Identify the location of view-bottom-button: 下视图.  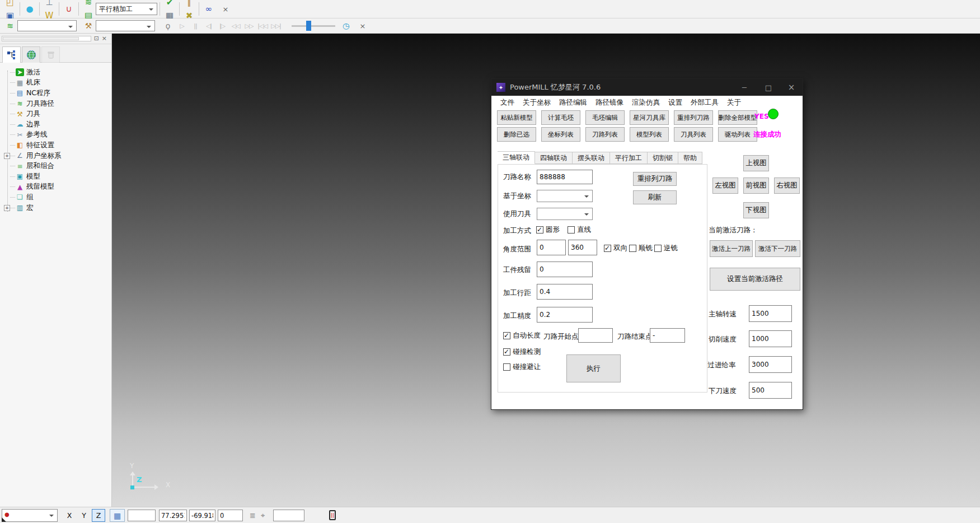
(756, 211).